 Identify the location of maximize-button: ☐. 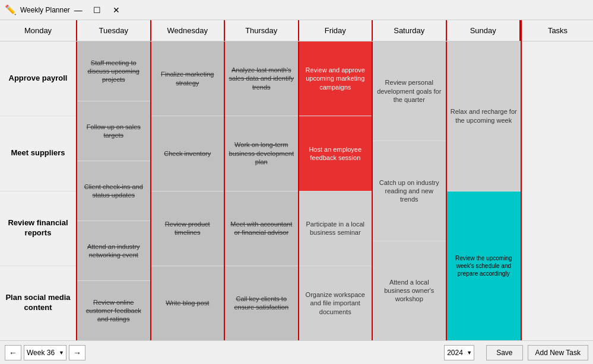
(97, 10).